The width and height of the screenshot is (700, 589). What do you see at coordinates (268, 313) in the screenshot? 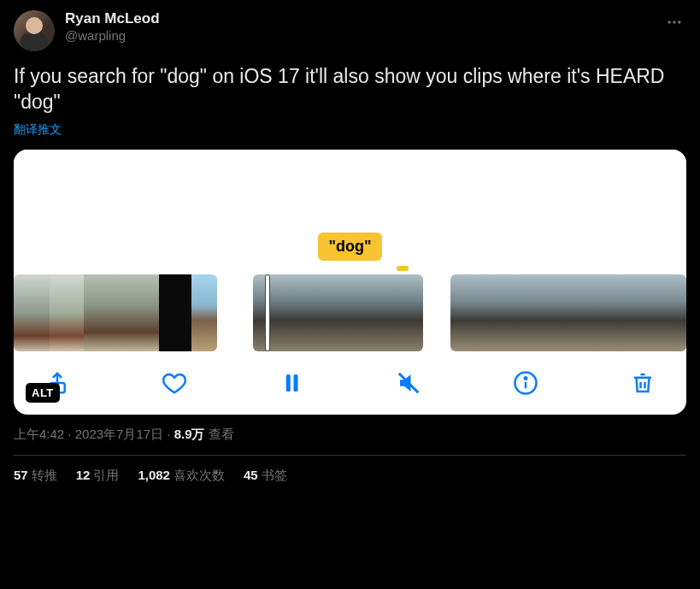
I see `playhead` at bounding box center [268, 313].